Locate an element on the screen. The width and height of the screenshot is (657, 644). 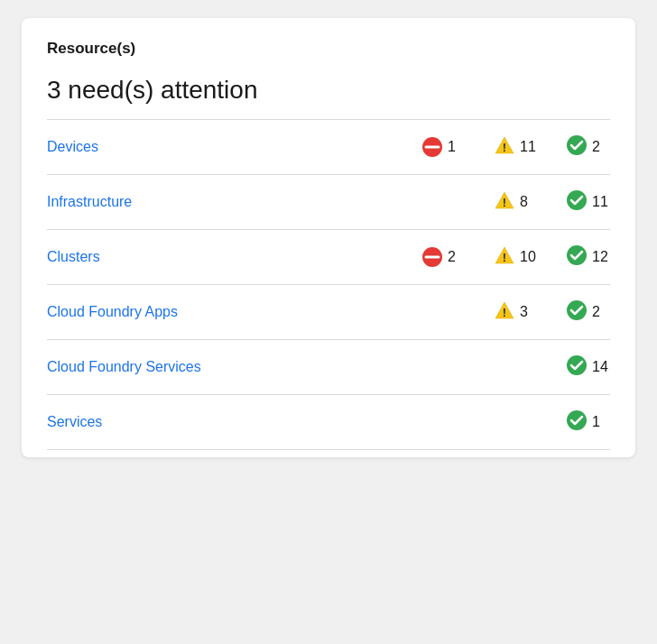
table-row: Clusters 2 ! 10 12 is located at coordinates (328, 258).